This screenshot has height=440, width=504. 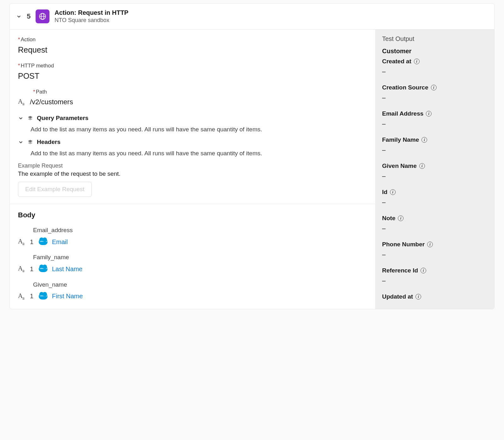 What do you see at coordinates (403, 244) in the screenshot?
I see `out-field-label: Phone Number` at bounding box center [403, 244].